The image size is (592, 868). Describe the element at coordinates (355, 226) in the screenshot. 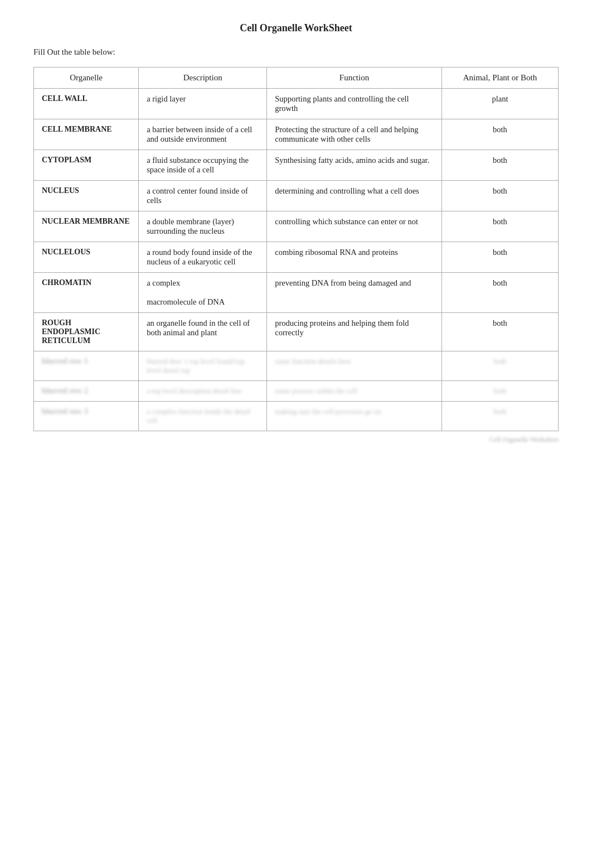

I see `cell-function: controlling which substance can enter or…` at that location.